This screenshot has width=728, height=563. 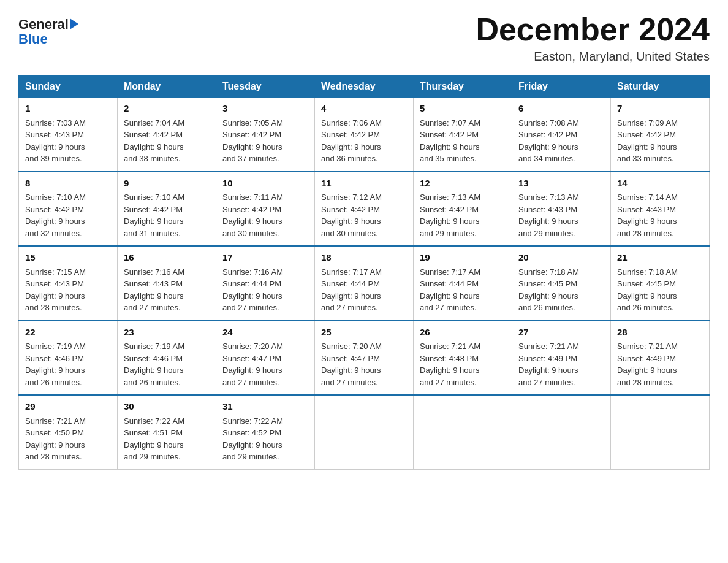 I want to click on day-number: 14, so click(x=660, y=184).